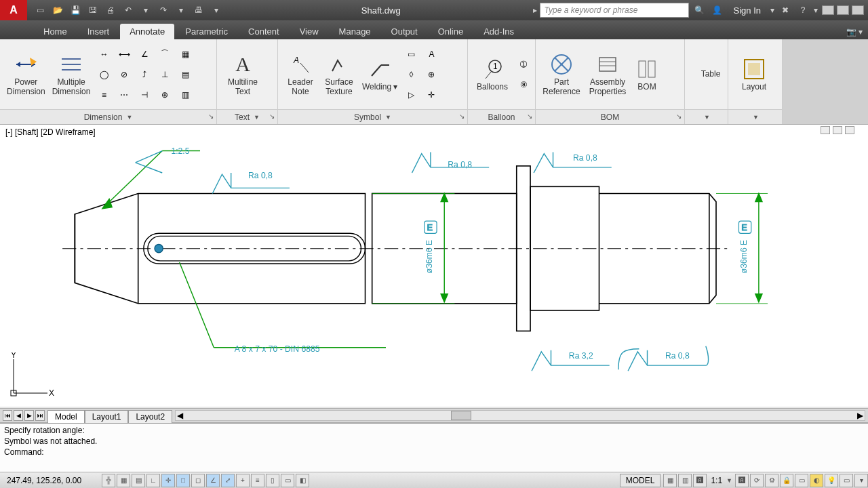 The image size is (868, 488). What do you see at coordinates (18, 415) in the screenshot?
I see `lt-prev-icon: ◀` at bounding box center [18, 415].